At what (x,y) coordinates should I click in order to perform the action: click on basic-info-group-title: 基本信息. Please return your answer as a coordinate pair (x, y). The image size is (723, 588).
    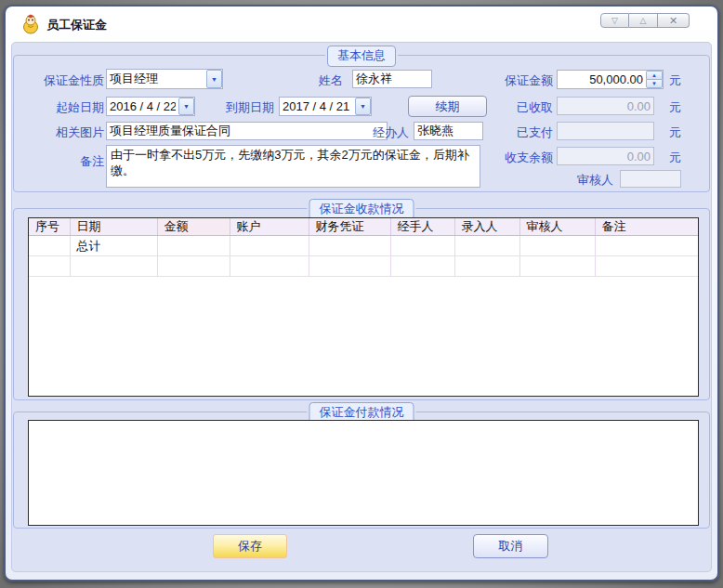
    Looking at the image, I should click on (362, 56).